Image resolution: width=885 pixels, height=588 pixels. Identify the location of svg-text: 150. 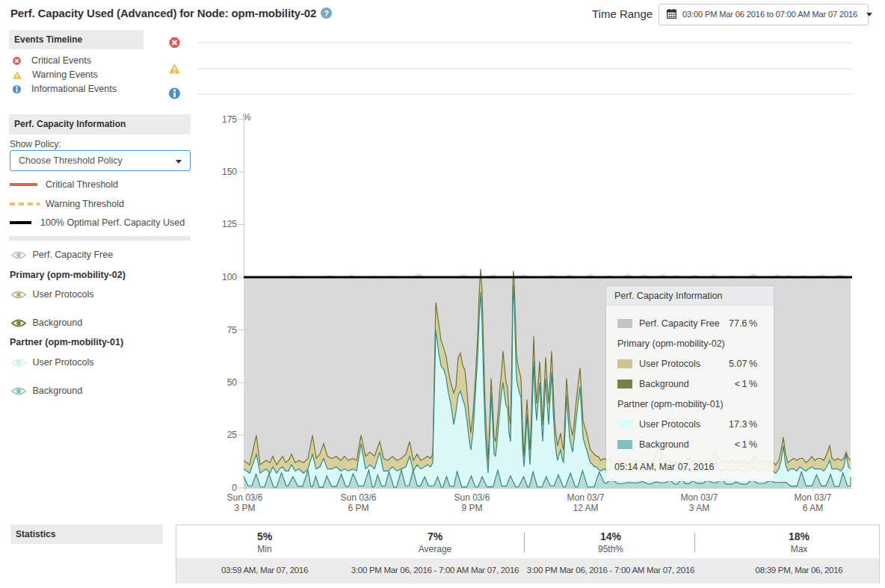
(229, 172).